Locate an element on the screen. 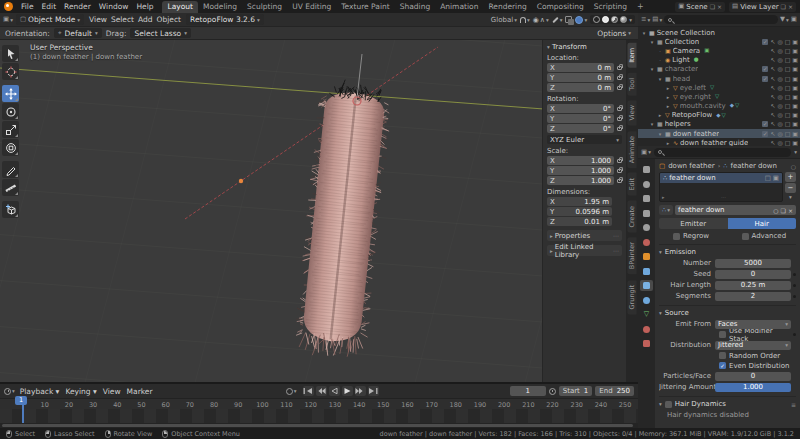 This screenshot has width=800, height=439. auto-keying-toggle: ▾ is located at coordinates (292, 392).